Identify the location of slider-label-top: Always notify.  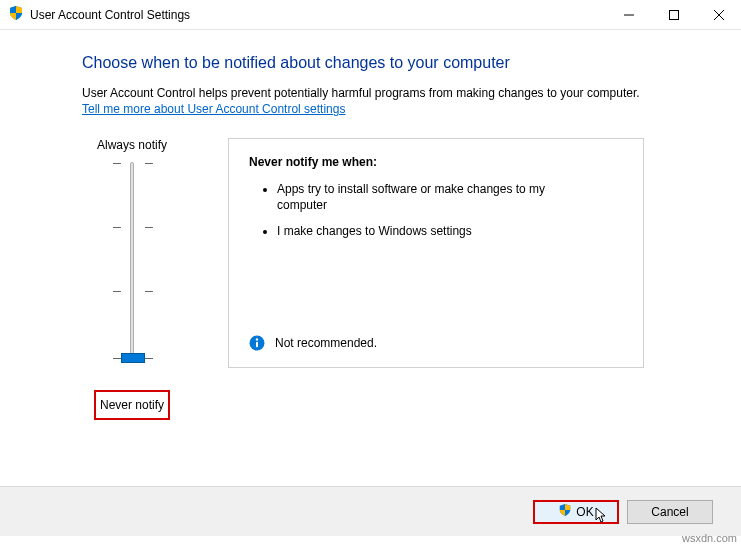
(132, 145).